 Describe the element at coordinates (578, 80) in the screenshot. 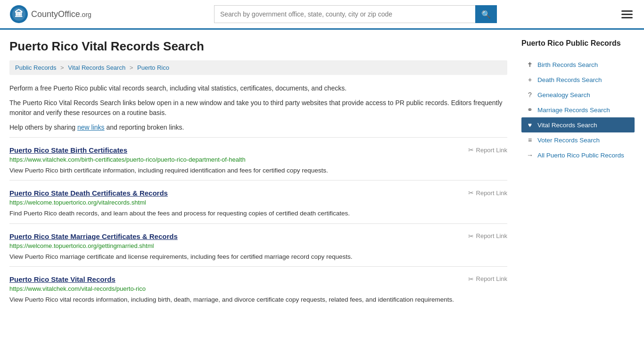

I see `sidebar-item-death-records-search: + Death Records Search` at that location.